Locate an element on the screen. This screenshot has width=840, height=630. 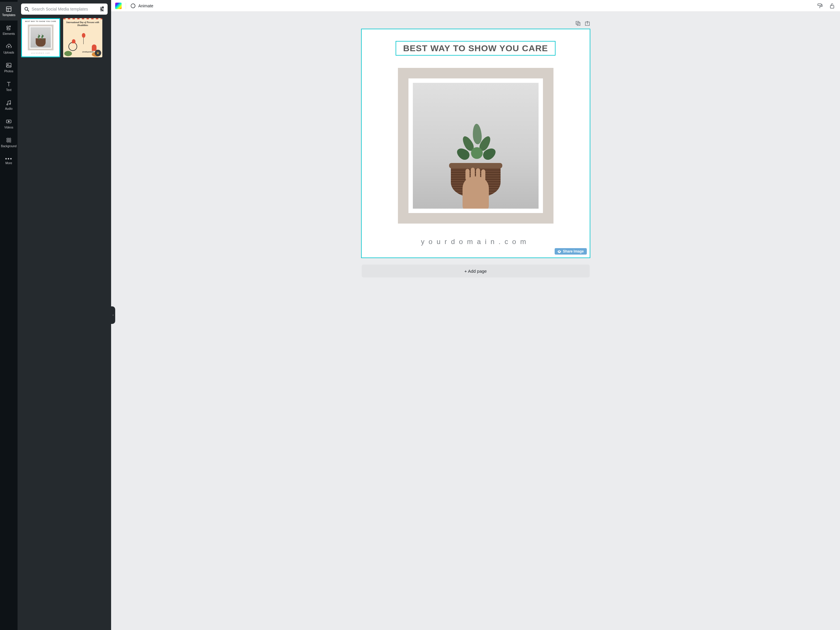
export-page-button is located at coordinates (587, 24).